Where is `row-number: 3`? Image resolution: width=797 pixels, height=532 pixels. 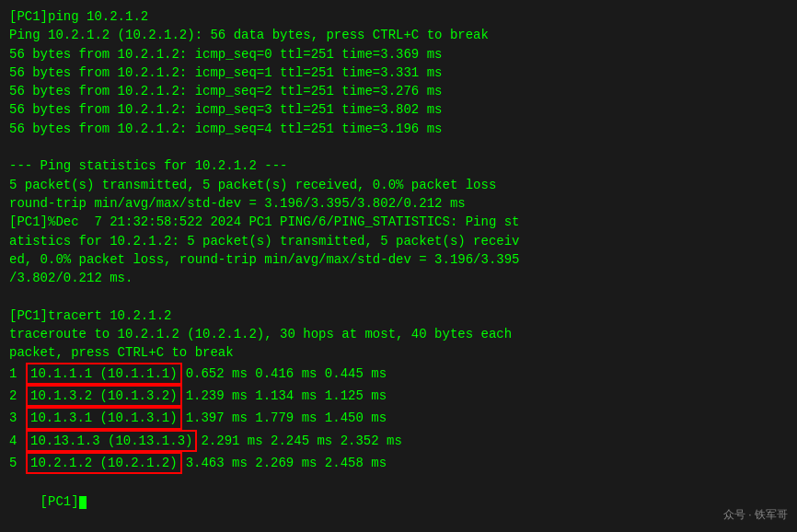
row-number: 3 is located at coordinates (17, 418).